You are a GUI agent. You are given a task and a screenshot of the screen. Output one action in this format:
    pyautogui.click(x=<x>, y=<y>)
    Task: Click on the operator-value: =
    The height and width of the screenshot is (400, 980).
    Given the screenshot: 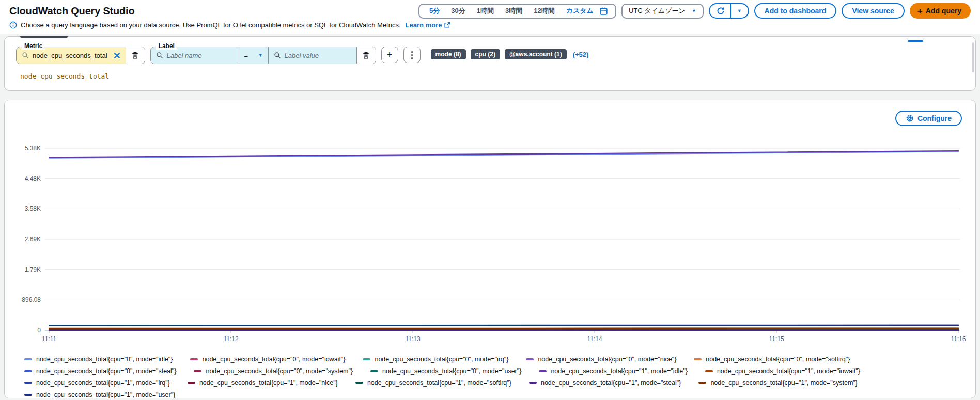 What is the action you would take?
    pyautogui.click(x=246, y=56)
    